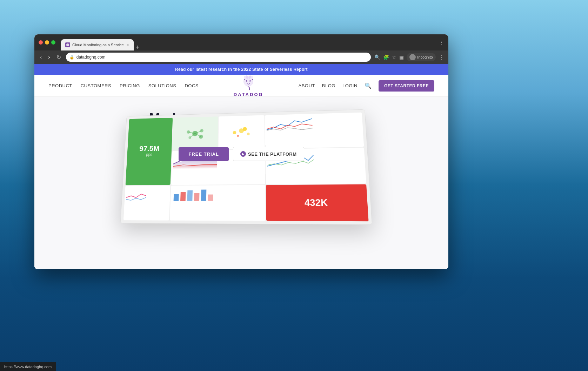 This screenshot has width=588, height=371. Describe the element at coordinates (246, 167) in the screenshot. I see `dashboard-mockup: 97.5M pps` at that location.